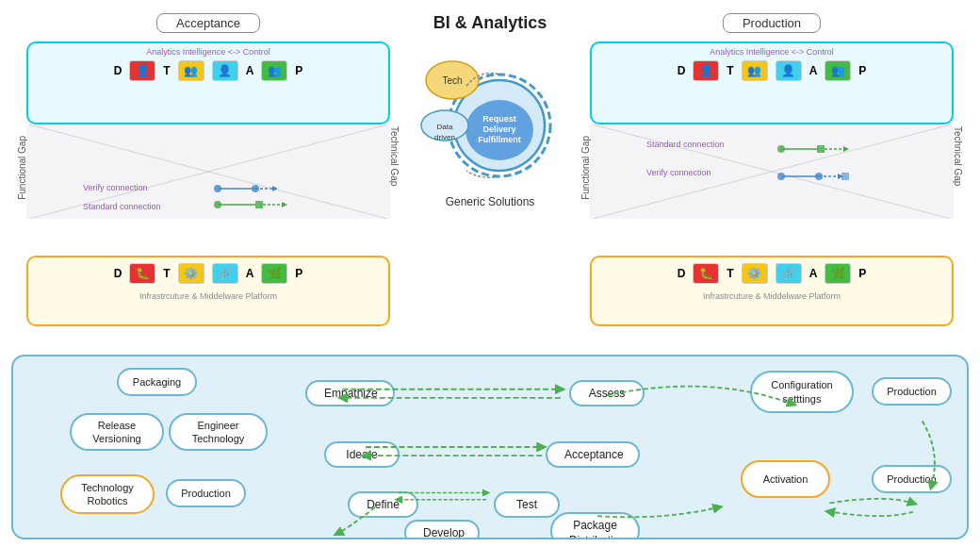 Image resolution: width=980 pixels, height=547 pixels. Describe the element at coordinates (755, 274) in the screenshot. I see `icon-yellow-prod-bot: ⚙️` at that location.